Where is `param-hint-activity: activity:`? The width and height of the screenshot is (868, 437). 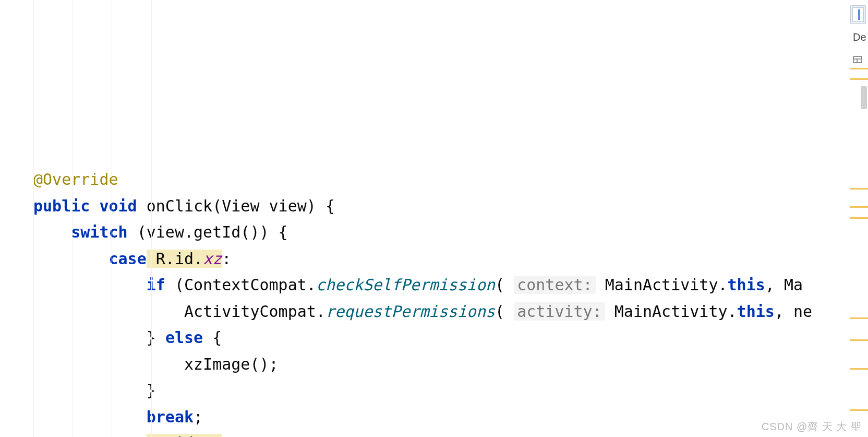 param-hint-activity: activity: is located at coordinates (559, 311).